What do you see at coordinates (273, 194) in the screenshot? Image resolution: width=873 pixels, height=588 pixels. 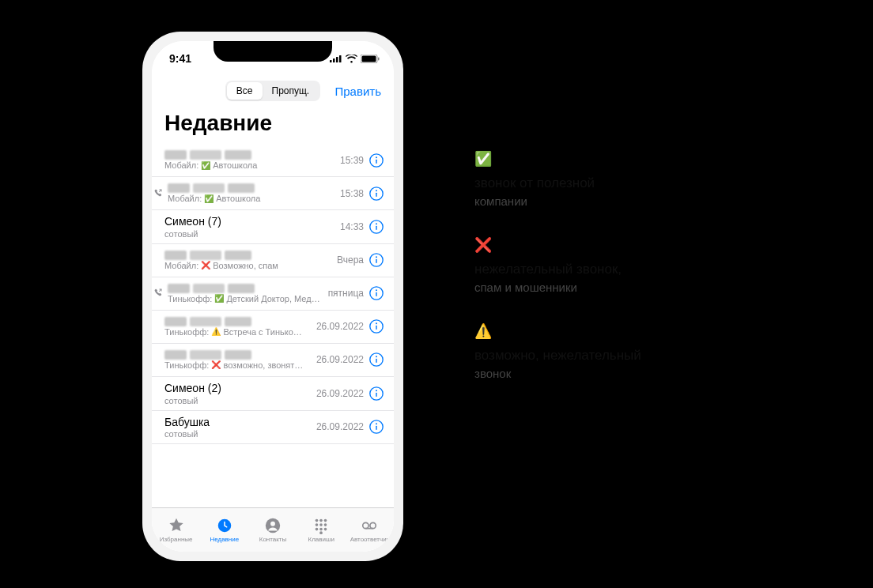 I see `call-row: Мобайл:✅Автошкола15:38` at bounding box center [273, 194].